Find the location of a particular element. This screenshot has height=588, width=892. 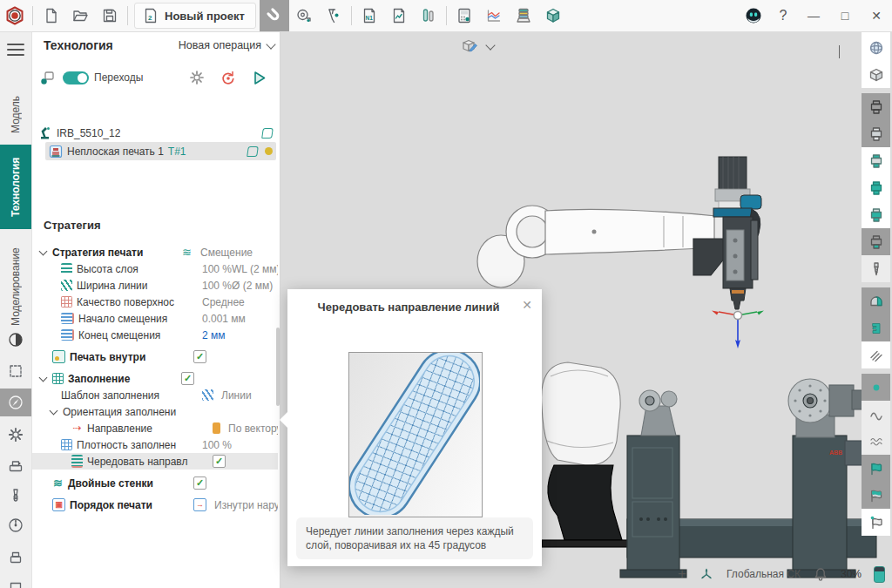

transitions-toggle is located at coordinates (76, 78).